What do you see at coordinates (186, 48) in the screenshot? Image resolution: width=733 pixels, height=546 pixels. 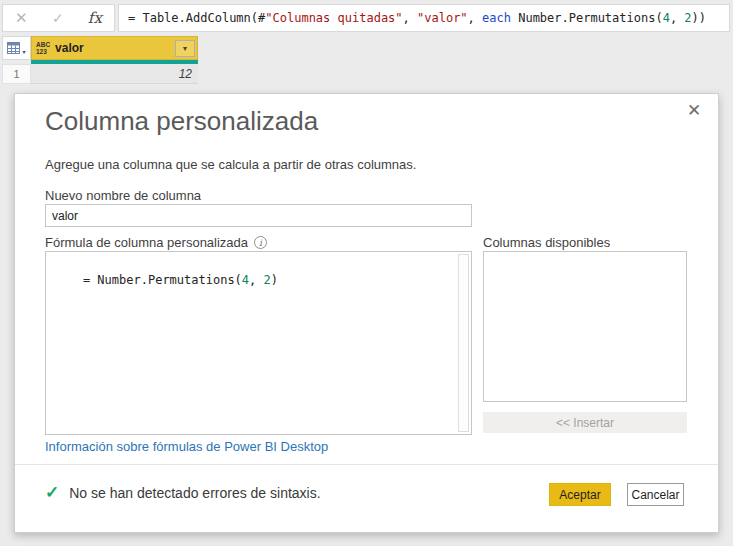 I see `dropdown-arrow-icon: ▼` at bounding box center [186, 48].